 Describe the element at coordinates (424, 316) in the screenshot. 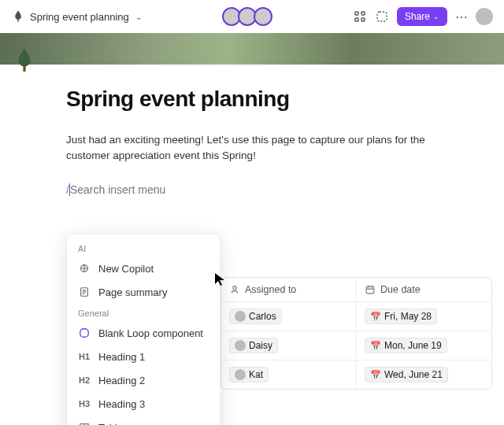

I see `cell-date: 📅 Fri, May 28` at that location.